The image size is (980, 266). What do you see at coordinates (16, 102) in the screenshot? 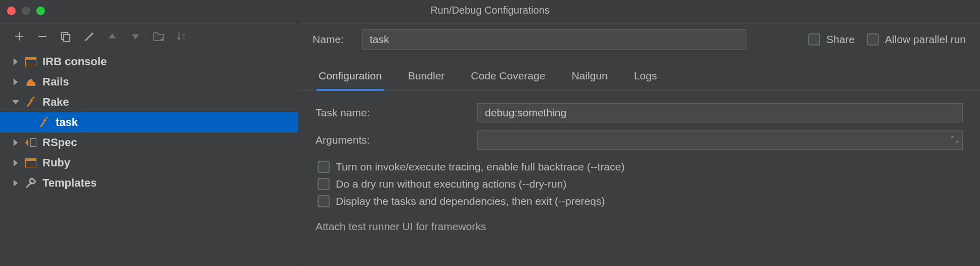
I see `chevron-down-icon` at bounding box center [16, 102].